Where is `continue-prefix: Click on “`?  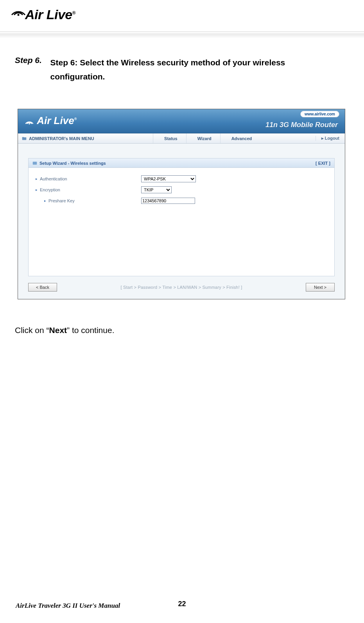 continue-prefix: Click on “ is located at coordinates (32, 330).